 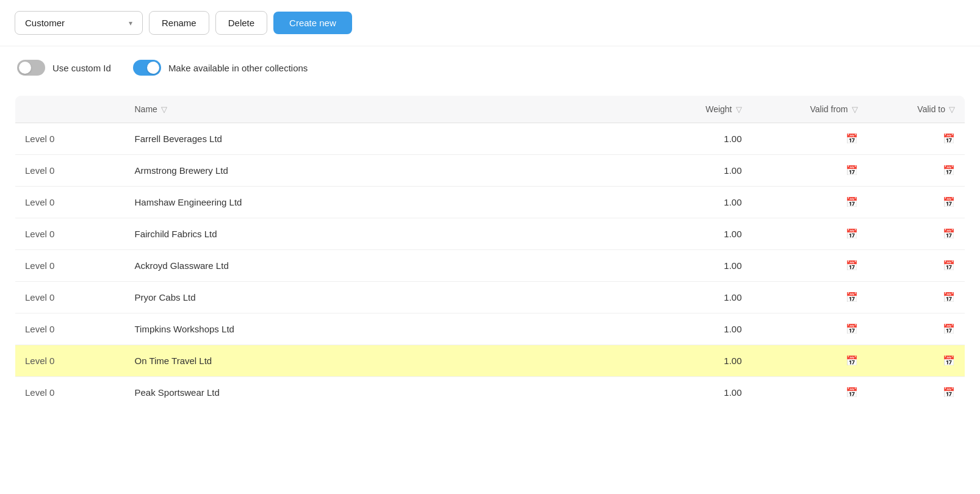 What do you see at coordinates (399, 393) in the screenshot?
I see `cell-name: Peak Sportswear Ltd` at bounding box center [399, 393].